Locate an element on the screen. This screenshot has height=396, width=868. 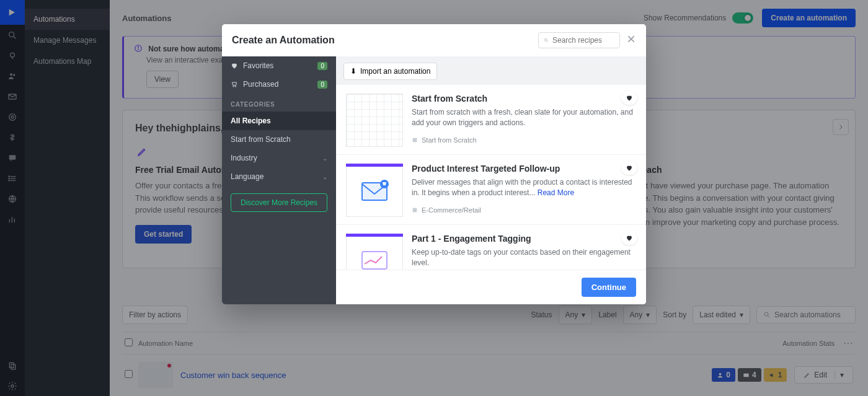
categories-header: CATEGORIES is located at coordinates (279, 103).